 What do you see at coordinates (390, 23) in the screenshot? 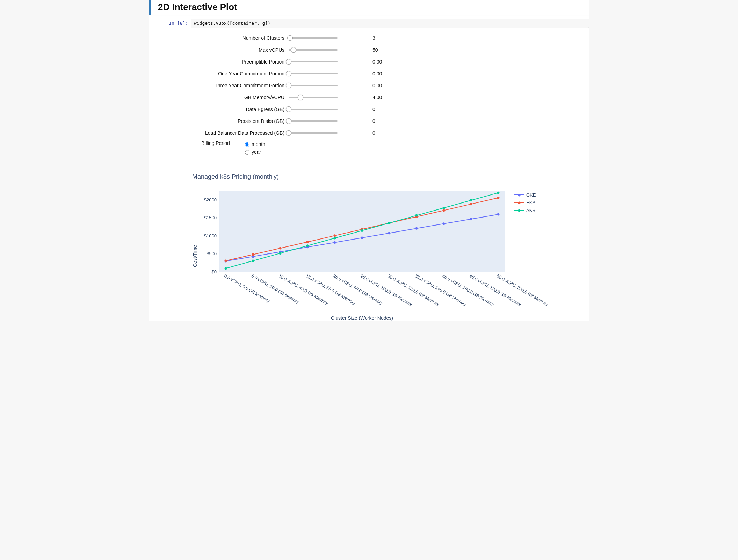
I see `code-input: widgets.VBox([container, g])` at bounding box center [390, 23].